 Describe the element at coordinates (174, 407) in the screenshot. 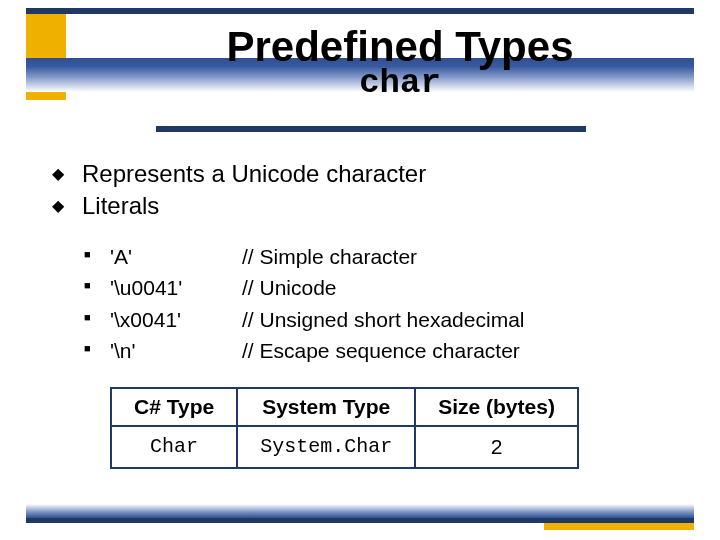

I see `table-header: C# Type` at that location.